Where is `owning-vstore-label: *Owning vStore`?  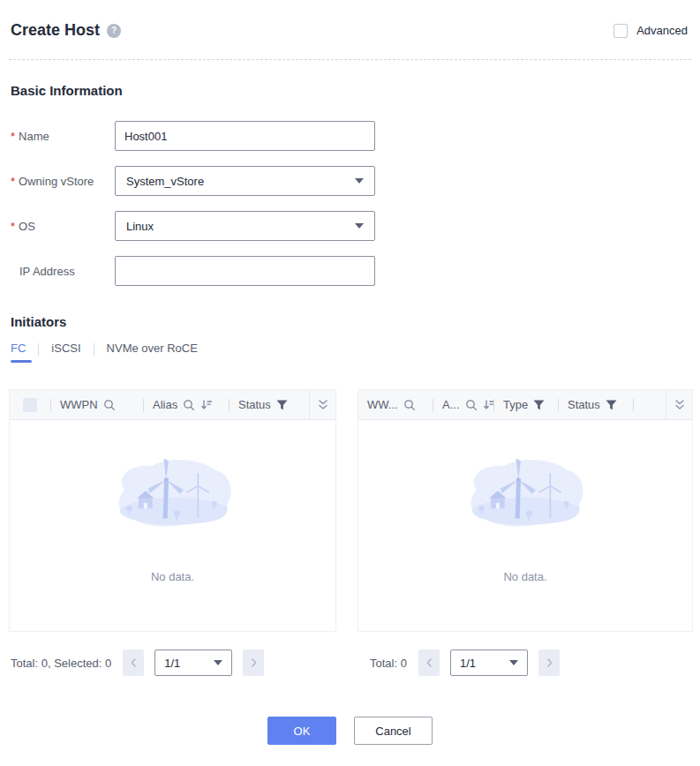 owning-vstore-label: *Owning vStore is located at coordinates (63, 182).